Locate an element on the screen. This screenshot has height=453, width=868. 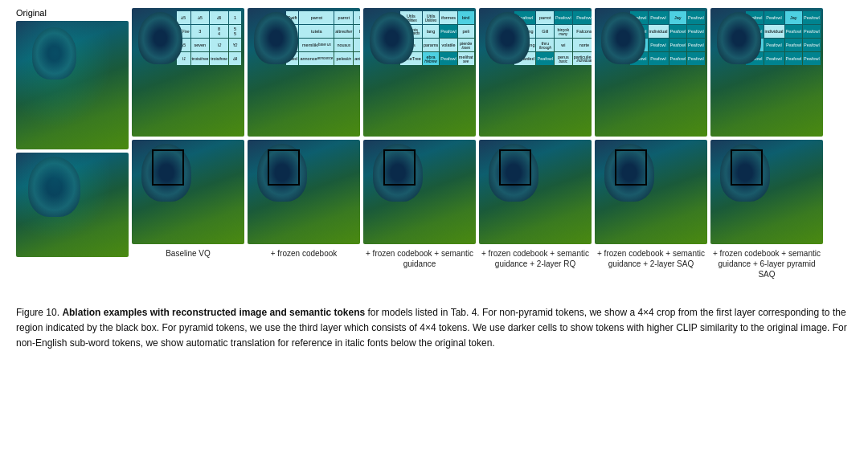
f2saq-bottom-image is located at coordinates (651, 192).